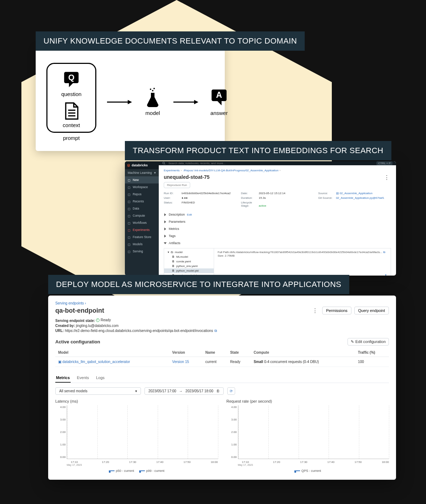 This screenshot has width=426, height=504. Describe the element at coordinates (137, 194) in the screenshot. I see `sidebar-item-label: Repos` at that location.